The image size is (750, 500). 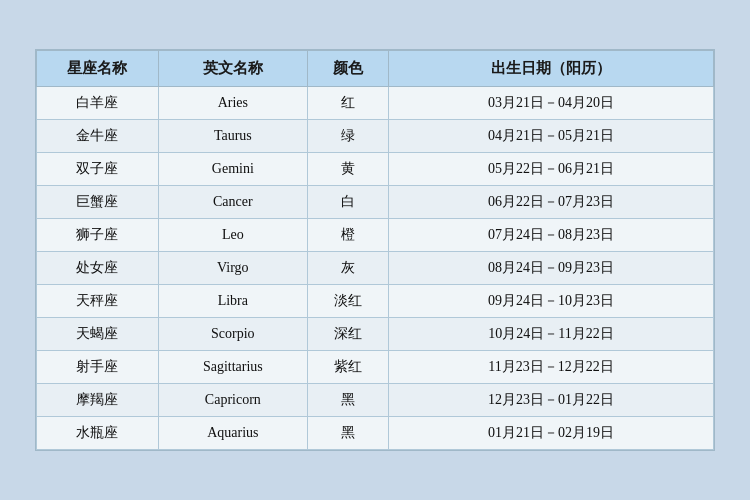 I want to click on cell-chinese: 天蝎座, so click(x=98, y=334).